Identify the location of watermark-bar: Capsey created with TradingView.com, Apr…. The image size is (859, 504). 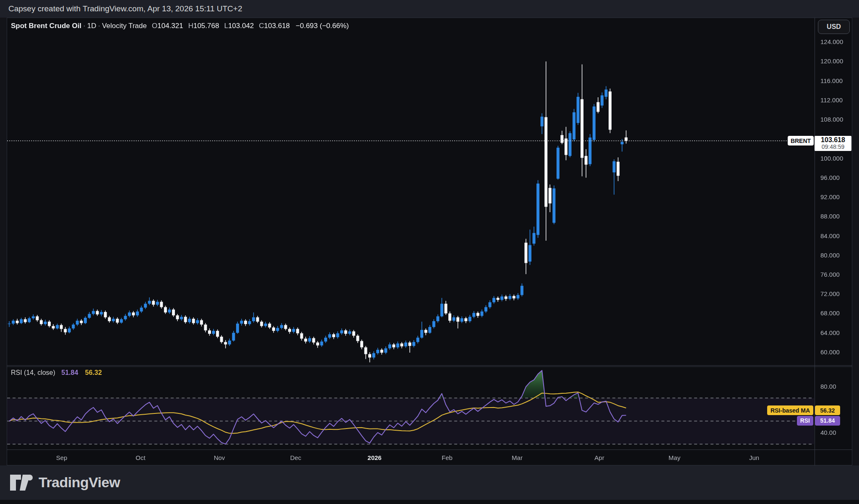
(430, 9).